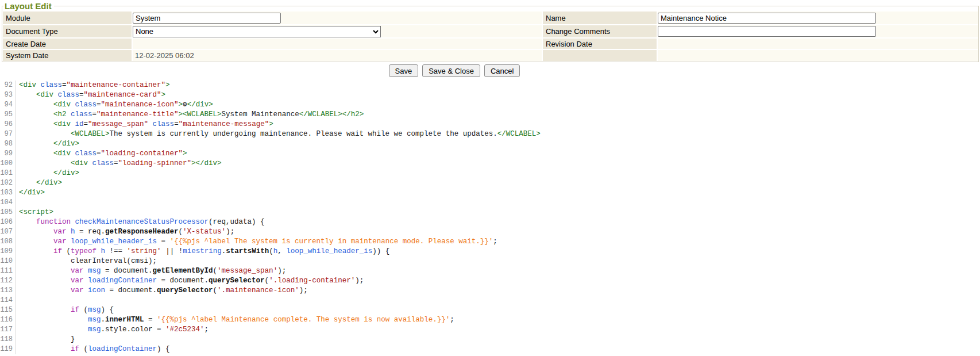 The width and height of the screenshot is (980, 356). I want to click on name-input, so click(767, 18).